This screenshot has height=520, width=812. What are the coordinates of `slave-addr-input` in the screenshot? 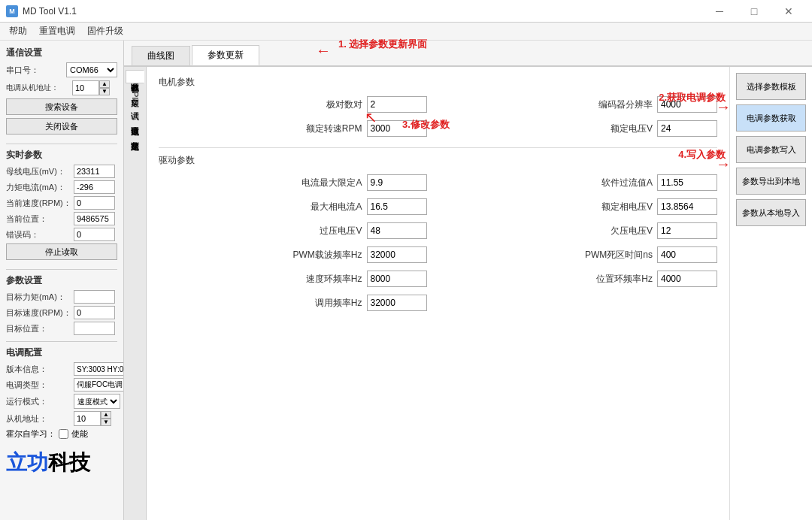 It's located at (87, 419).